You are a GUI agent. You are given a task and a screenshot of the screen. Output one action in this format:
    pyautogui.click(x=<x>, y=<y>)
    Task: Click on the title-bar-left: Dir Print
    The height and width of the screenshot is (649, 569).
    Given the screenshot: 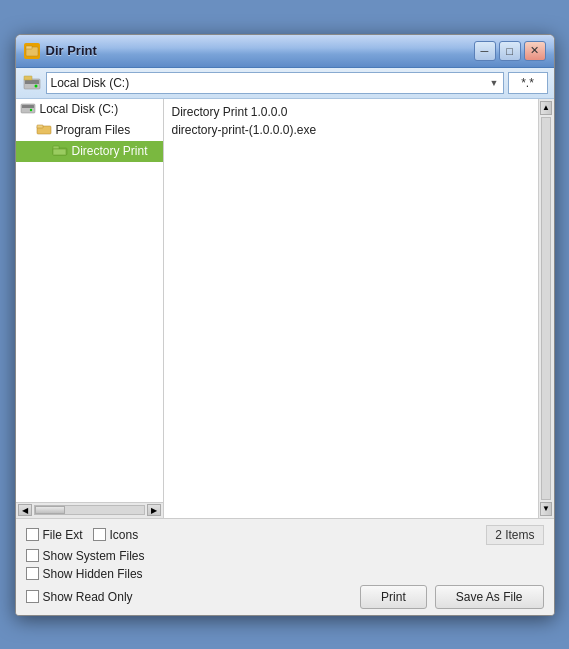 What is the action you would take?
    pyautogui.click(x=60, y=51)
    